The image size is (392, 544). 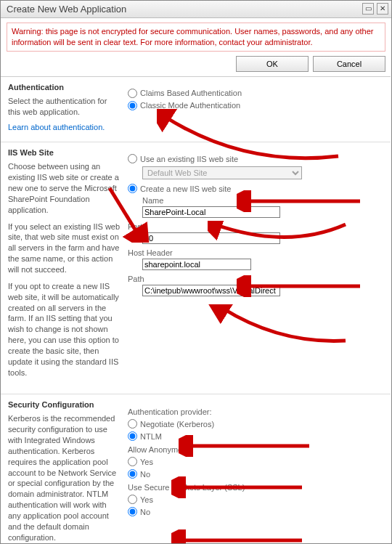 What do you see at coordinates (147, 500) in the screenshot?
I see `label-ssl-yes: Yes` at bounding box center [147, 500].